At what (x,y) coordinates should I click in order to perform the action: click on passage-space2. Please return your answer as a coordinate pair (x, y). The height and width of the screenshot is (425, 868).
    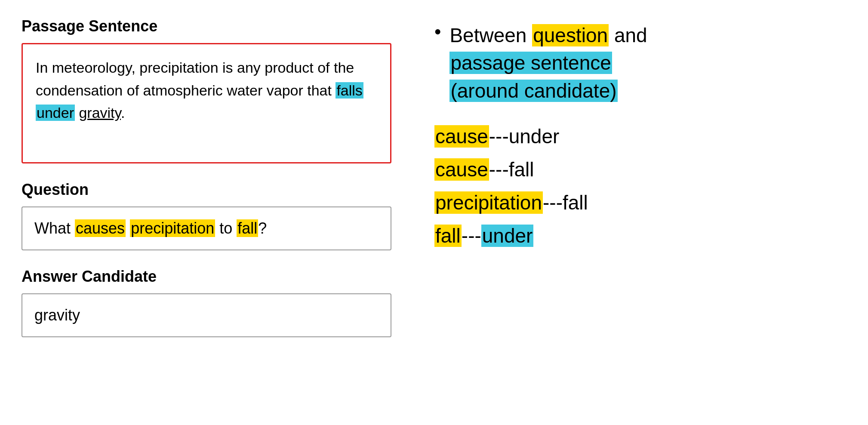
    Looking at the image, I should click on (77, 113).